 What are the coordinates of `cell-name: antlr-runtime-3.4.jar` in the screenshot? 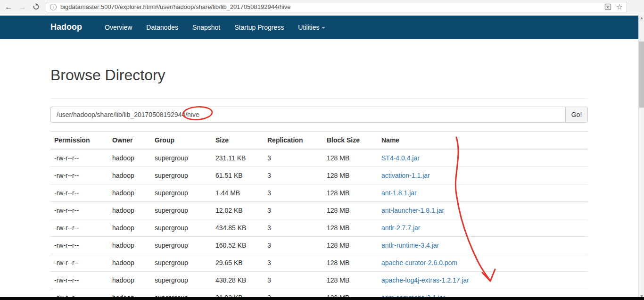 It's located at (483, 245).